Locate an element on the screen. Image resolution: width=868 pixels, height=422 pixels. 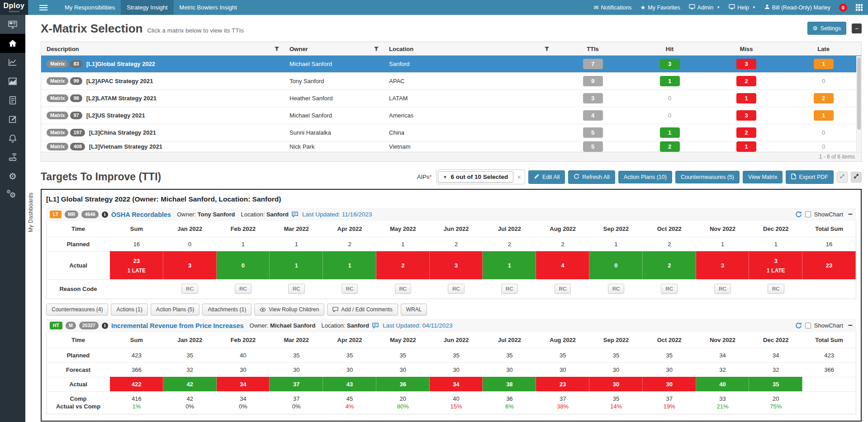
notifications-bell-icon is located at coordinates (13, 138).